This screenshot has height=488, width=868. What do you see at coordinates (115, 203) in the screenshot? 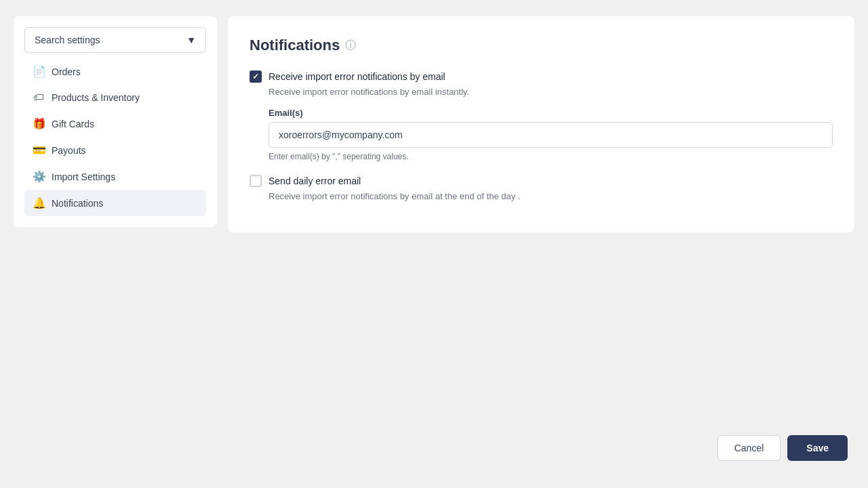
I see `sidebar-item-notifications: 🔔 Notifications` at bounding box center [115, 203].